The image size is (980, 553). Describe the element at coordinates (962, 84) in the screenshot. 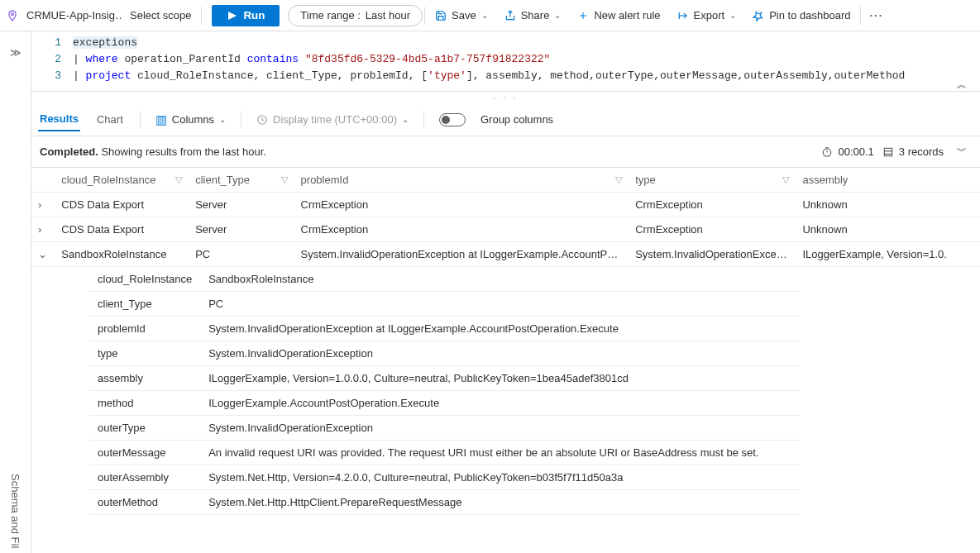

I see `collapse-editor-button: ︽` at that location.